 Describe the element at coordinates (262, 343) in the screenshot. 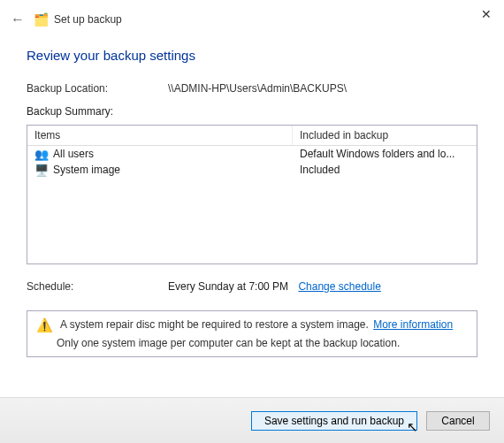

I see `warning-text-2: Only one system image per computer can b…` at that location.